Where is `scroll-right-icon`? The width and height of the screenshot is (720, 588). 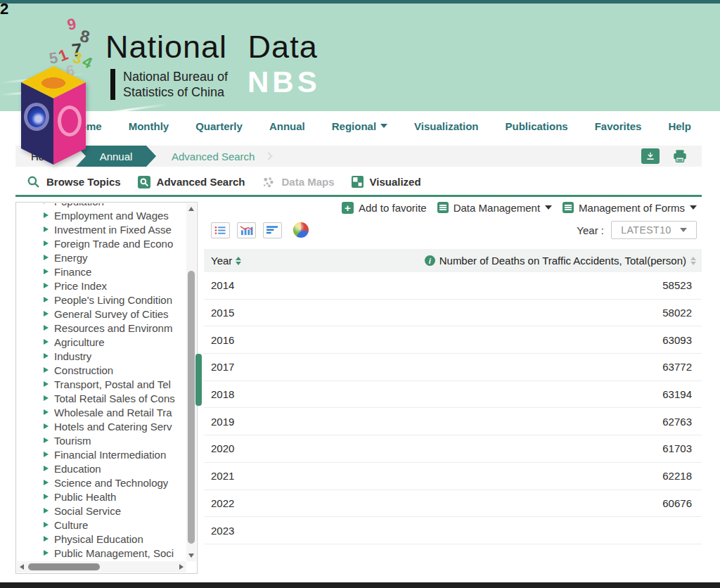 scroll-right-icon is located at coordinates (181, 567).